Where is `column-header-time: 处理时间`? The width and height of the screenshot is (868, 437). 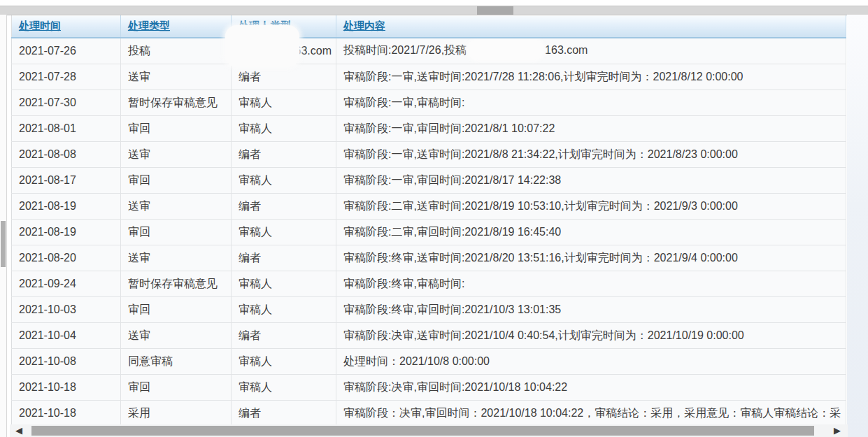
column-header-time: 处理时间 is located at coordinates (66, 27).